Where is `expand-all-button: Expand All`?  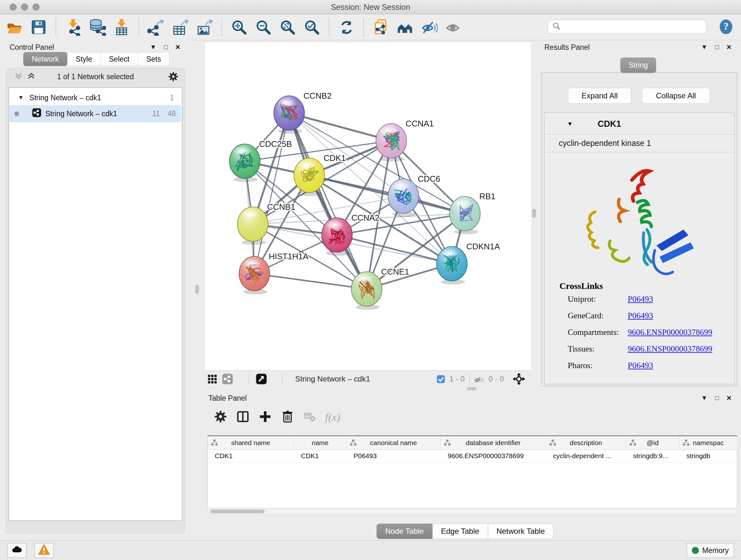
expand-all-button: Expand All is located at coordinates (600, 96).